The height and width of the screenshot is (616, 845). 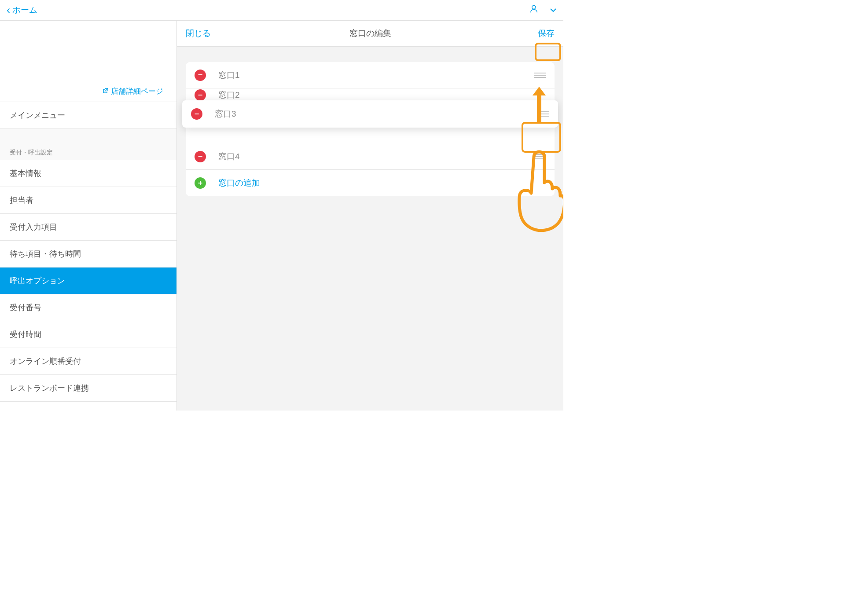 I want to click on counter-row-3-dragging: − 窓口3, so click(x=370, y=114).